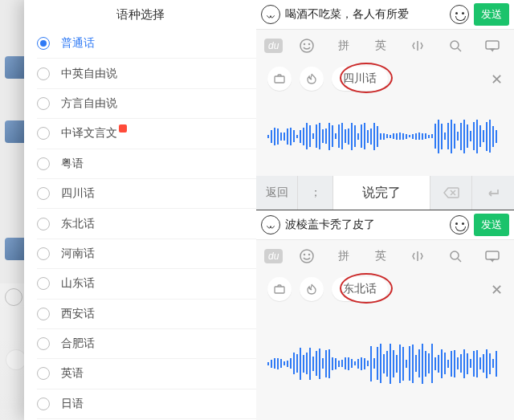 This screenshot has height=420, width=514. I want to click on semicolon-key: ；, so click(316, 193).